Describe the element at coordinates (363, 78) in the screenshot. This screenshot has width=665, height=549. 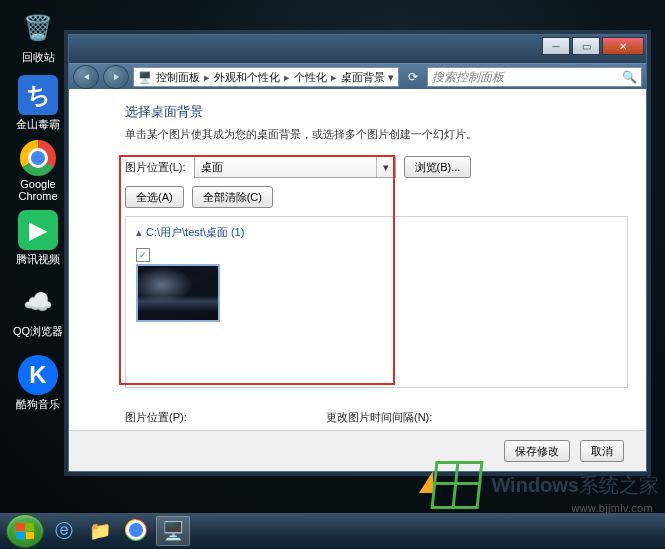
I see `breadcrumb-item: 桌面背景` at that location.